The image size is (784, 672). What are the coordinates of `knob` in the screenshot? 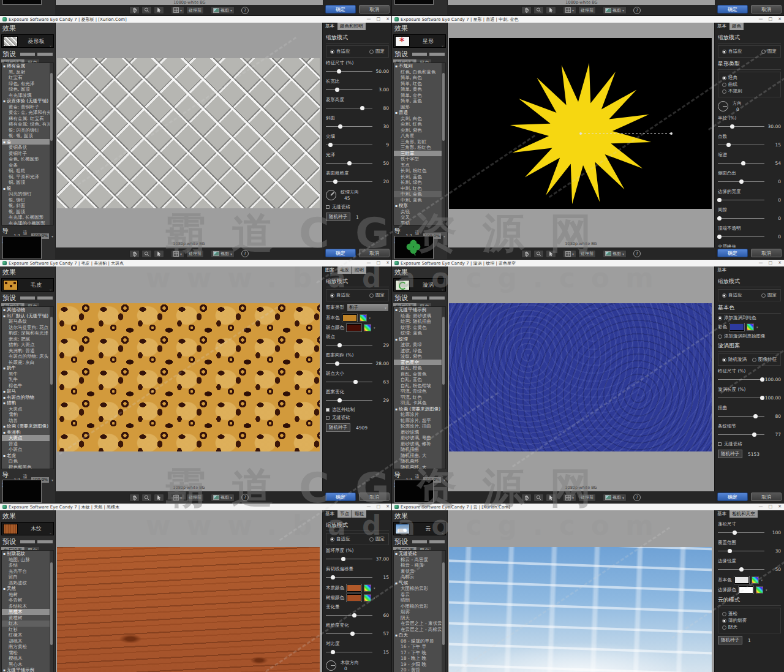 It's located at (723, 107).